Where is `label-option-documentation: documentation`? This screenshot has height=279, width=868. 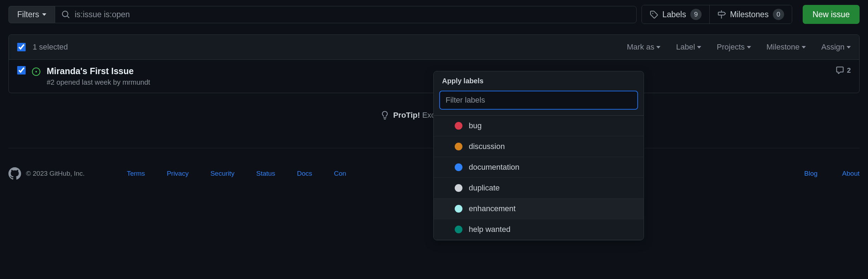 label-option-documentation: documentation is located at coordinates (539, 167).